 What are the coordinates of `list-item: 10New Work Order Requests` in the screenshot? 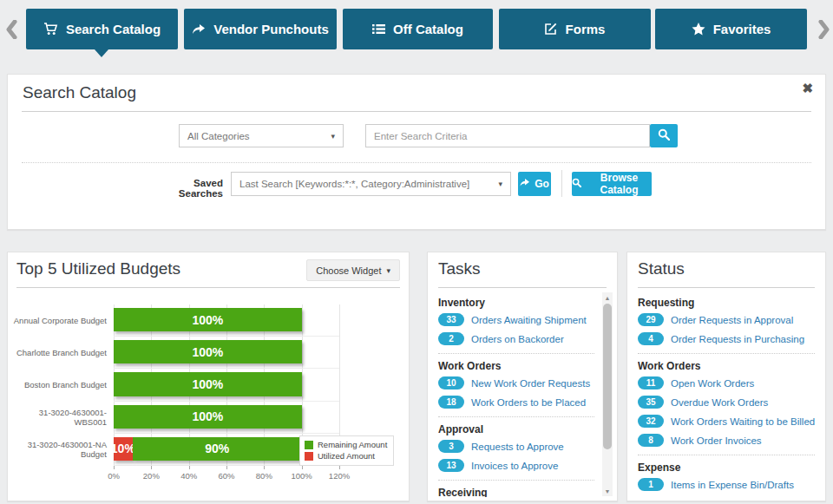 It's located at (516, 383).